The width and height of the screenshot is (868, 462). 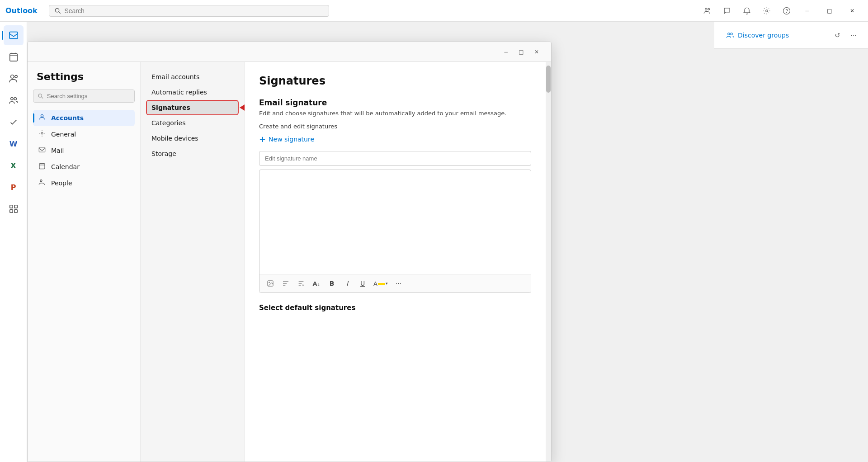 I want to click on sidebar-item-powerpoint: P, so click(x=14, y=187).